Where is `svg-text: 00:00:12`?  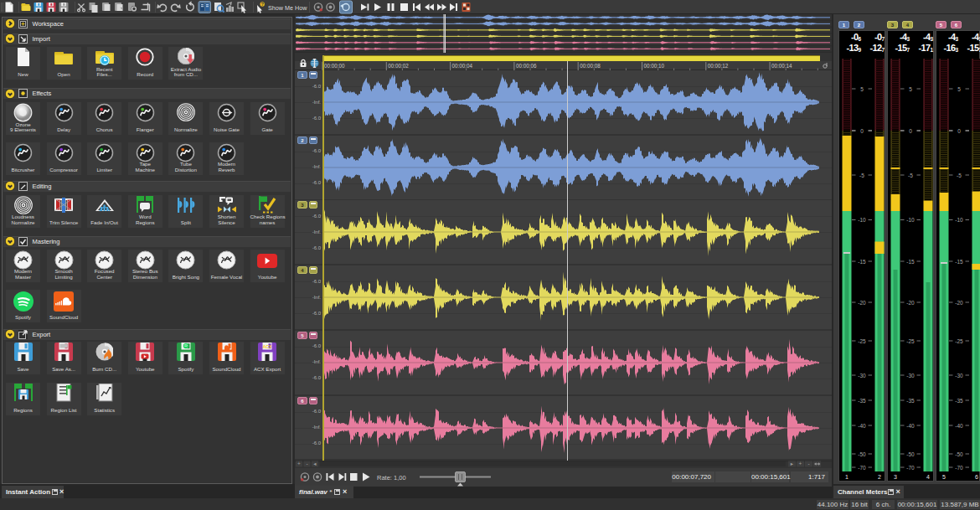
svg-text: 00:00:12 is located at coordinates (719, 65).